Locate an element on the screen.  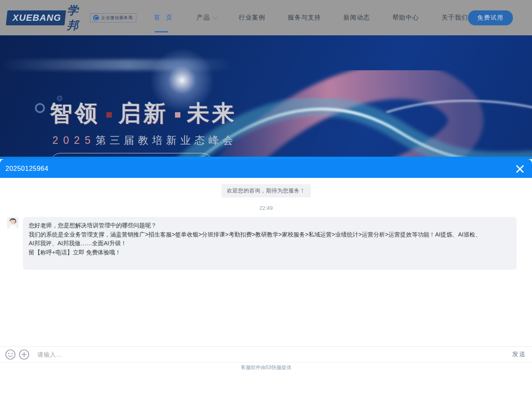
banner-title: 智领启新未来 is located at coordinates (143, 114).